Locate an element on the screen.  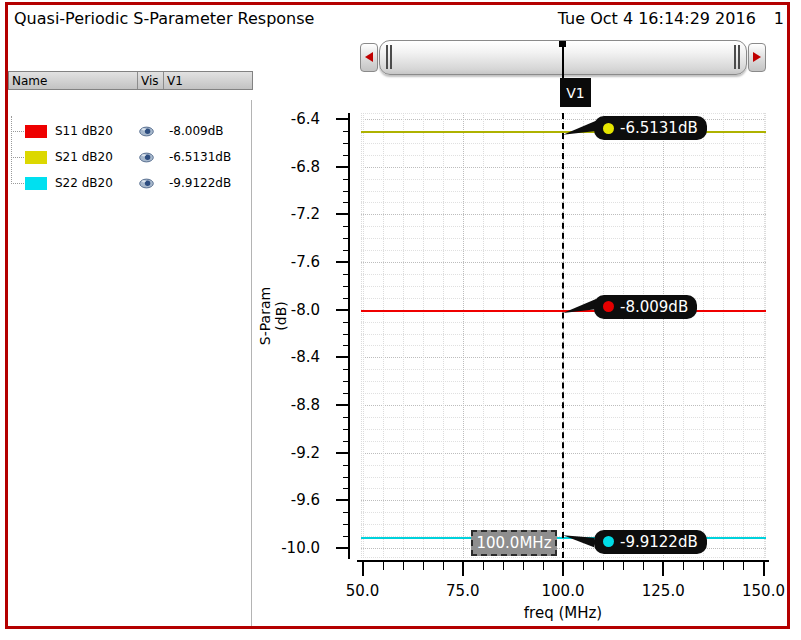
scroll-left-button is located at coordinates (369, 58).